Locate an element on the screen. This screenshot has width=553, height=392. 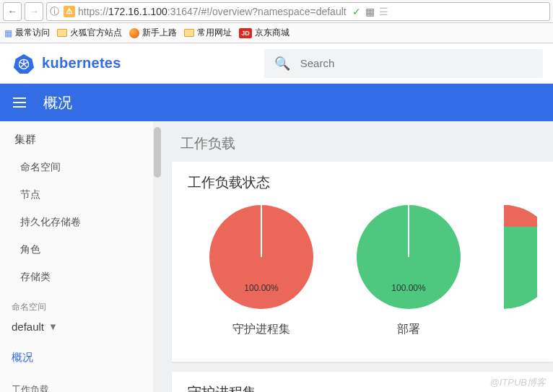
pie-partial: 13 is located at coordinates (521, 271).